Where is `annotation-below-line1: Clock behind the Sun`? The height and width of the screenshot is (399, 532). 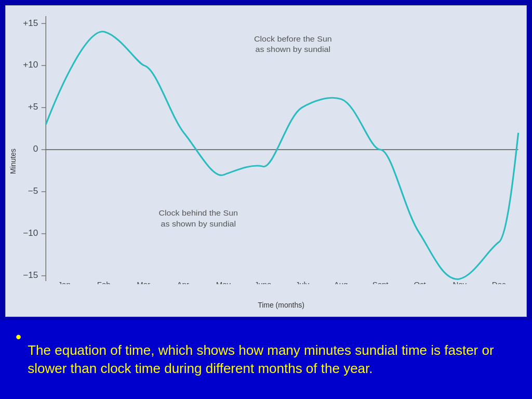 annotation-below-line1: Clock behind the Sun is located at coordinates (198, 213).